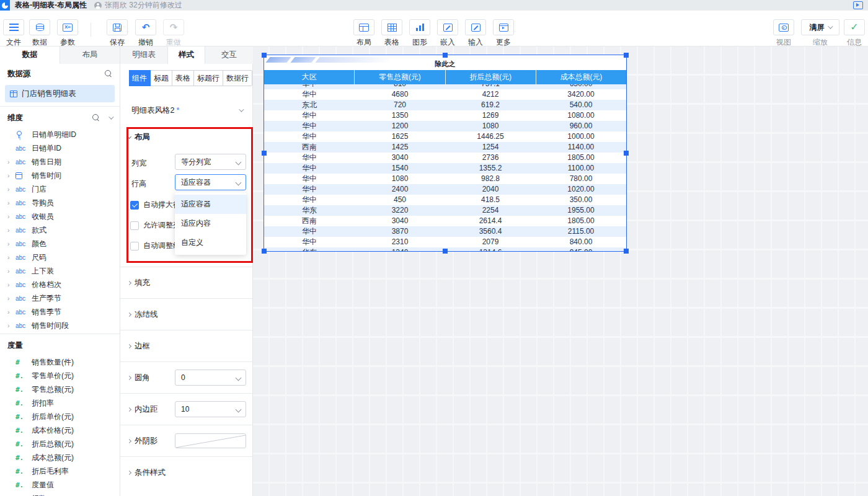 The height and width of the screenshot is (496, 868). I want to click on view-button: 视图, so click(784, 33).